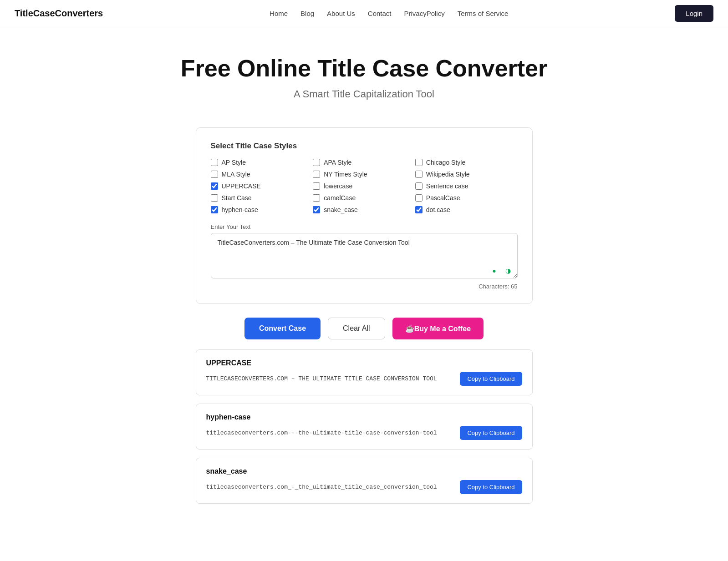  Describe the element at coordinates (214, 210) in the screenshot. I see `checkbox-hyphen` at that location.